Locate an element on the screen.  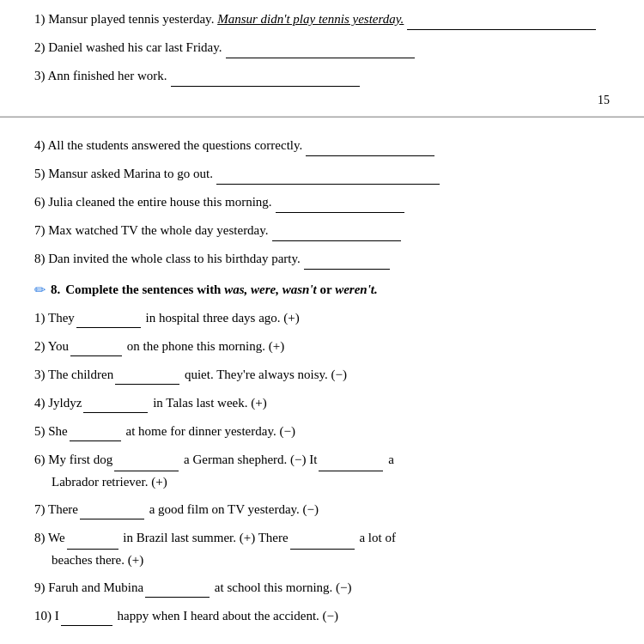
item-text: 8) Dan invited the whole class to his bi… is located at coordinates (167, 258).